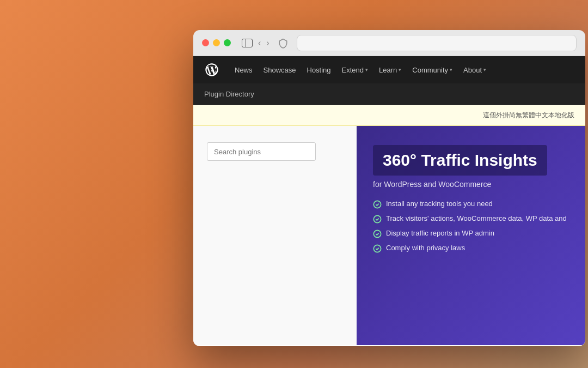 This screenshot has height=368, width=588. What do you see at coordinates (217, 43) in the screenshot?
I see `minimize-button` at bounding box center [217, 43].